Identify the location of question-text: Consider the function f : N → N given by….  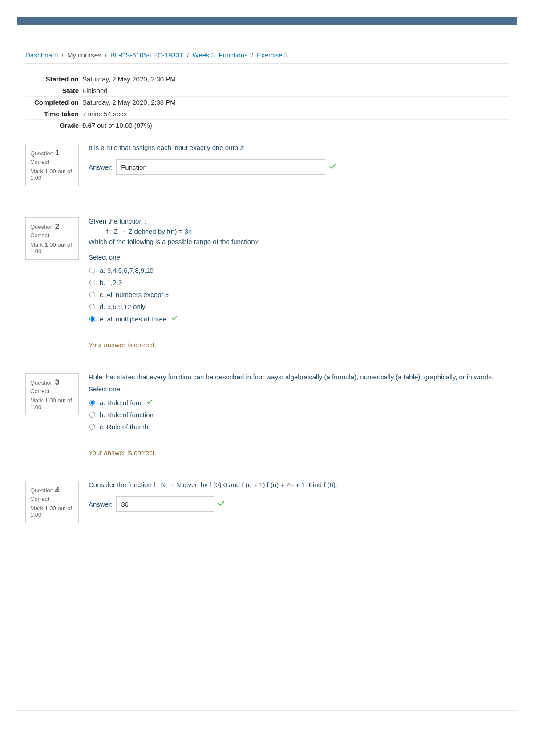
(299, 484).